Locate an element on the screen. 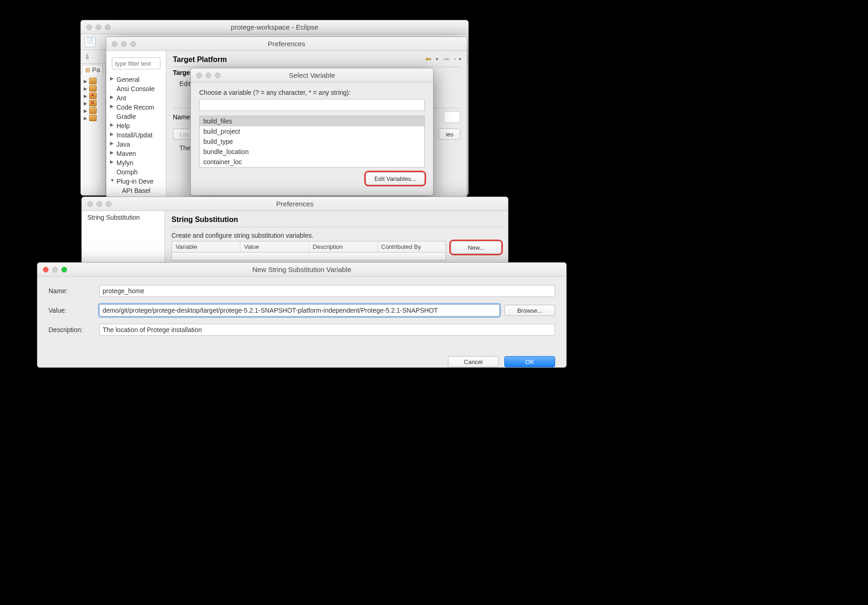 The image size is (868, 605). toolbar-new-icon: 📄 is located at coordinates (90, 42).